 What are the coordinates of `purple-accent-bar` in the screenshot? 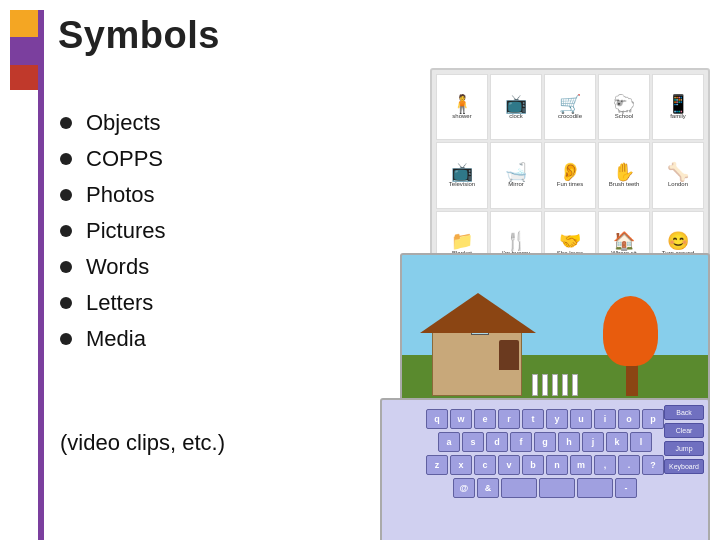 It's located at (41, 275).